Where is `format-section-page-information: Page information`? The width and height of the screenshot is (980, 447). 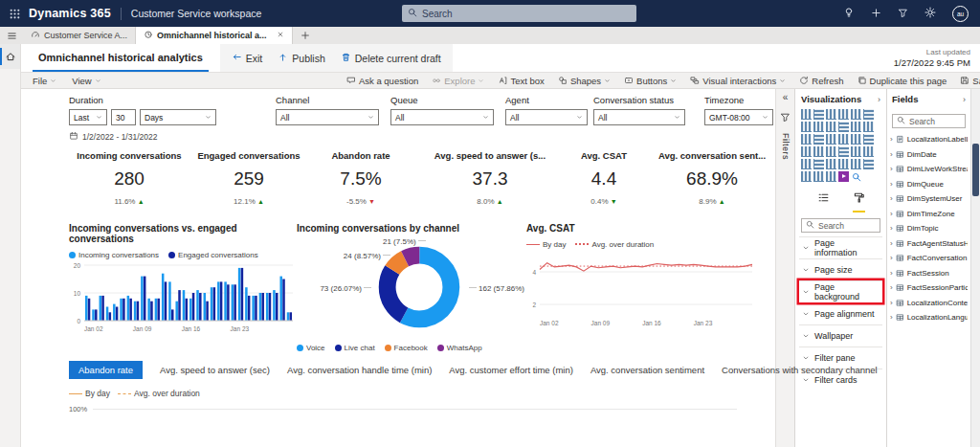
format-section-page-information: Page information is located at coordinates (840, 247).